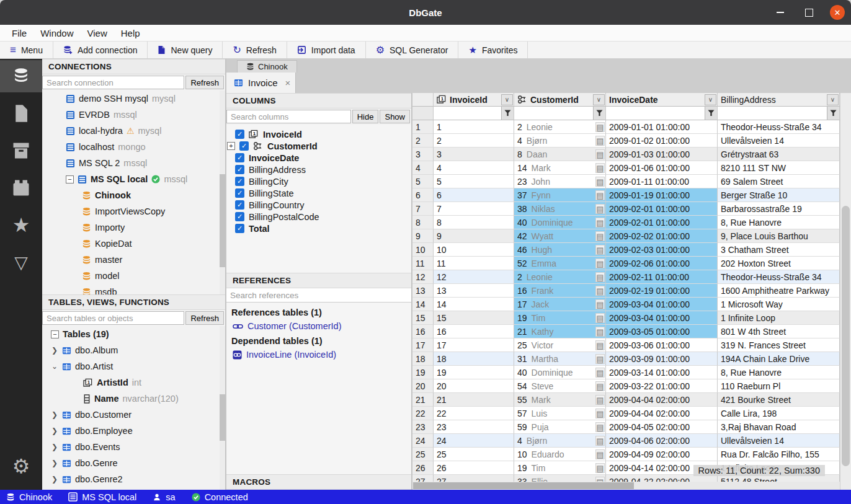  What do you see at coordinates (662, 236) in the screenshot?
I see `cell-invoicedate: 2009-02-02 01:00:00` at bounding box center [662, 236].